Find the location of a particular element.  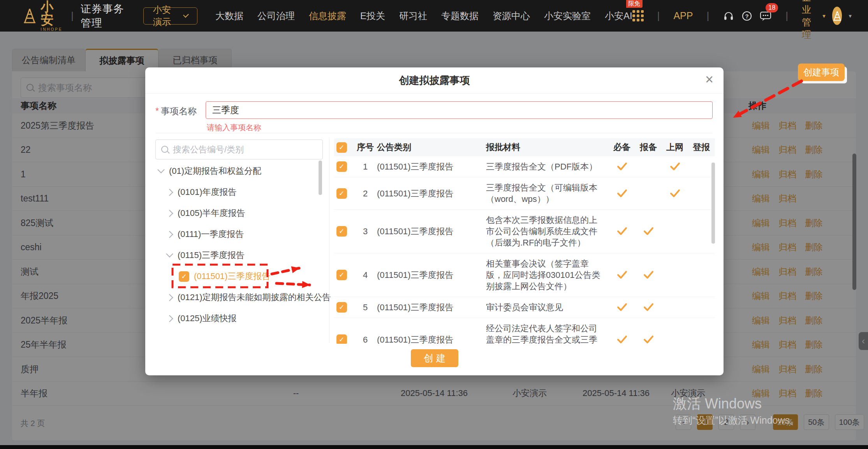

nav-item-5: 研习社 is located at coordinates (413, 16).